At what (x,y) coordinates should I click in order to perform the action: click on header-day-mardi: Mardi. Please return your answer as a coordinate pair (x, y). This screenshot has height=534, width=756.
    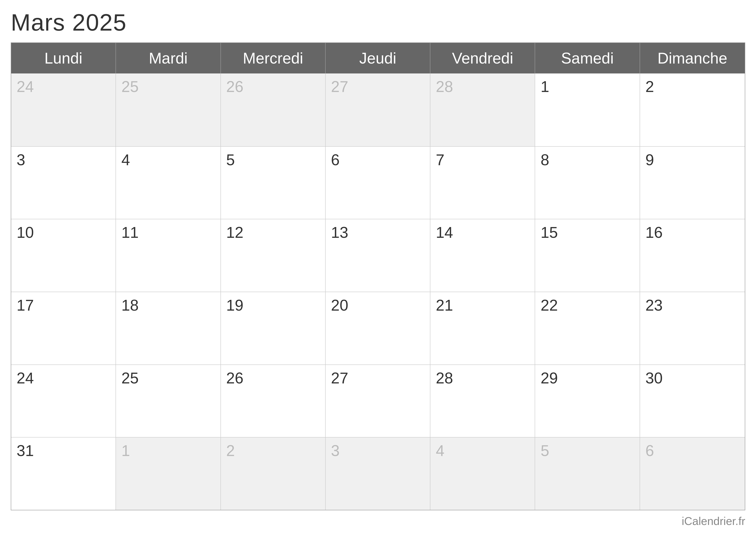
    Looking at the image, I should click on (168, 58).